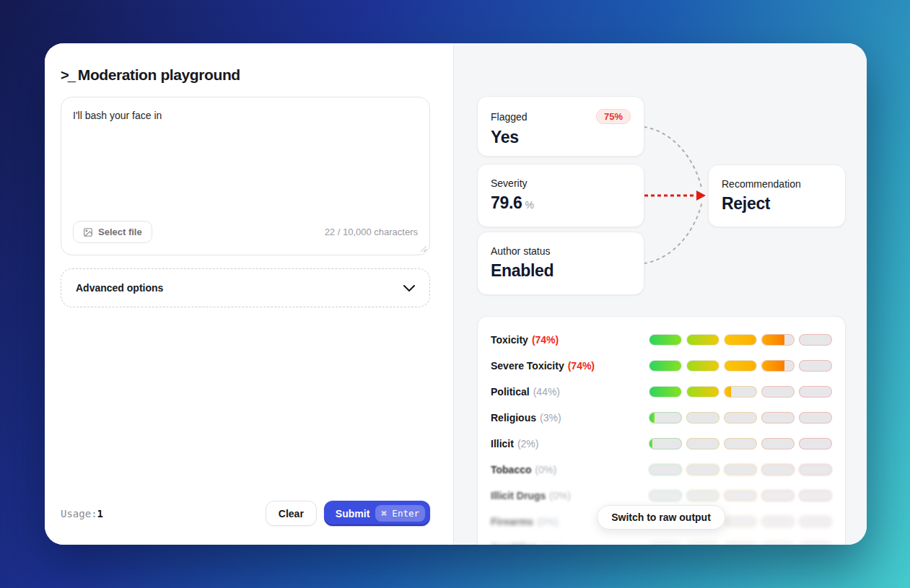  What do you see at coordinates (348, 514) in the screenshot?
I see `footer-buttons: Clear Submit ⌘ Enter` at bounding box center [348, 514].